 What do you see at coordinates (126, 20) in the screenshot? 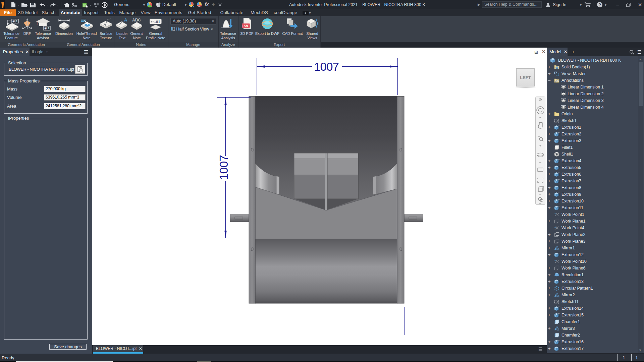
I see `svg-text: A` at bounding box center [126, 20].